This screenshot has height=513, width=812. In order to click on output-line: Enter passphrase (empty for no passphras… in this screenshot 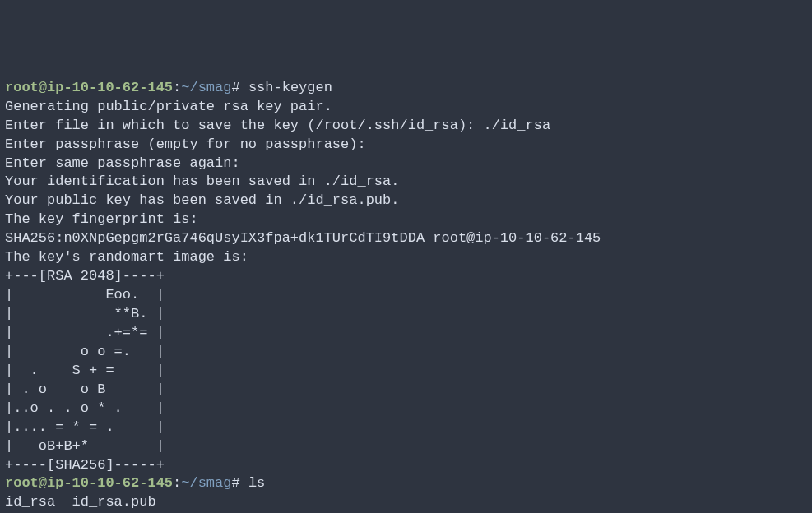, I will do `click(406, 145)`.